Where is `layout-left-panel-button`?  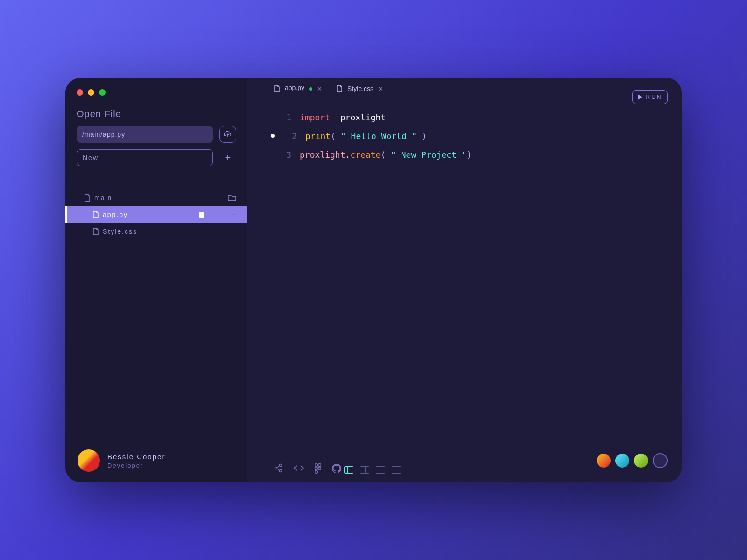
layout-left-panel-button is located at coordinates (349, 470).